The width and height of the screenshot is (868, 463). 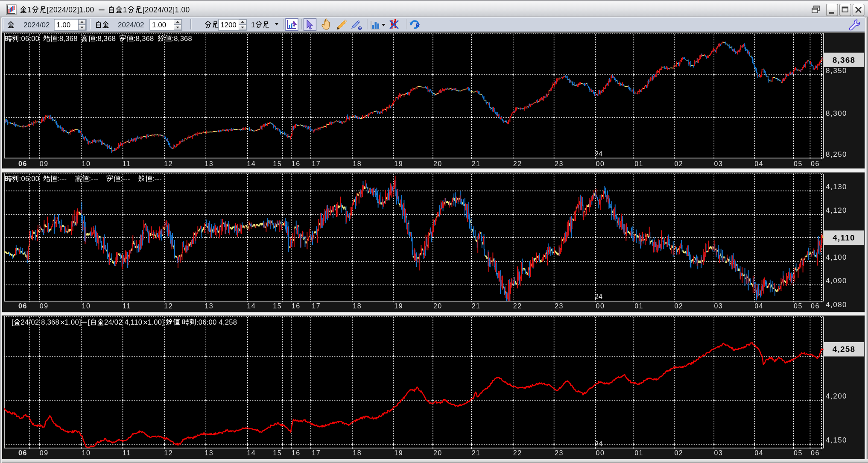 I want to click on svg-text: 4,200, so click(x=836, y=396).